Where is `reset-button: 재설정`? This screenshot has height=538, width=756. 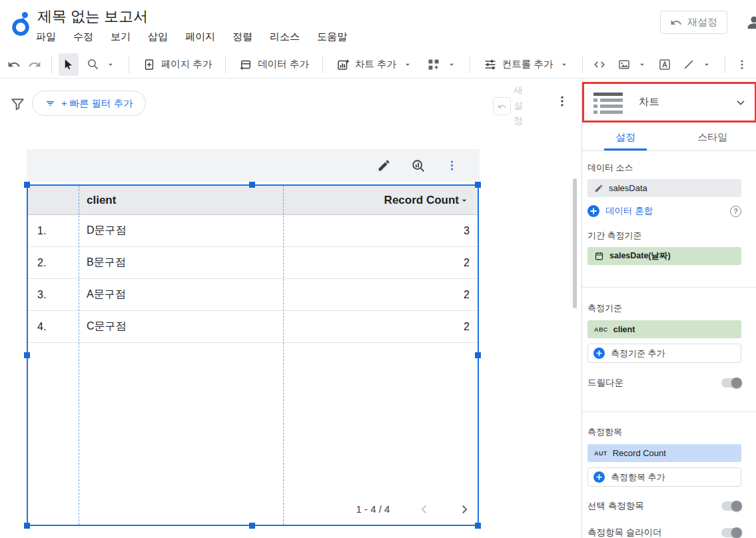
reset-button: 재설정 is located at coordinates (694, 23).